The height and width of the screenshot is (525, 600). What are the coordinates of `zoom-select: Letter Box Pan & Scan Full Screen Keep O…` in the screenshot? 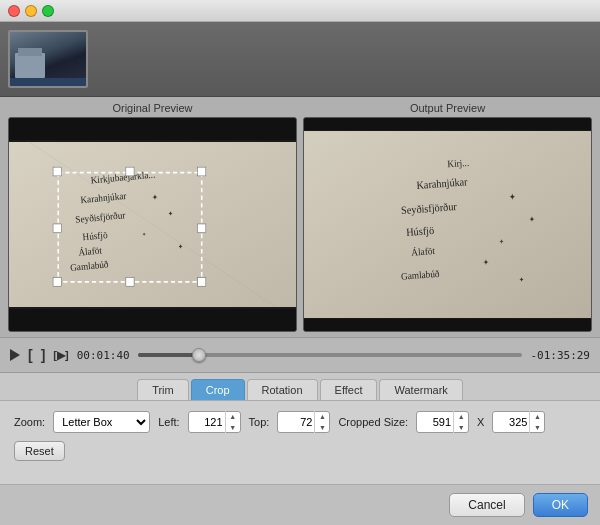 It's located at (102, 422).